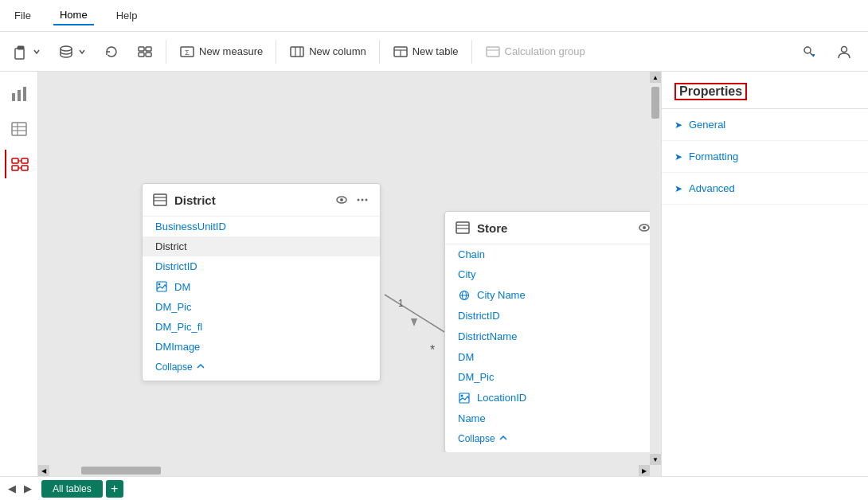  I want to click on store-table-icon, so click(463, 228).